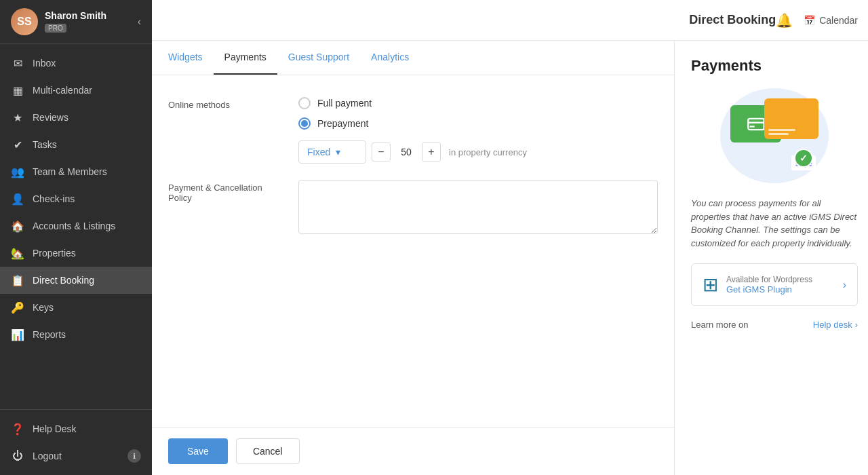 The height and width of the screenshot is (475, 868). What do you see at coordinates (804, 158) in the screenshot?
I see `check-badge: ✓` at bounding box center [804, 158].